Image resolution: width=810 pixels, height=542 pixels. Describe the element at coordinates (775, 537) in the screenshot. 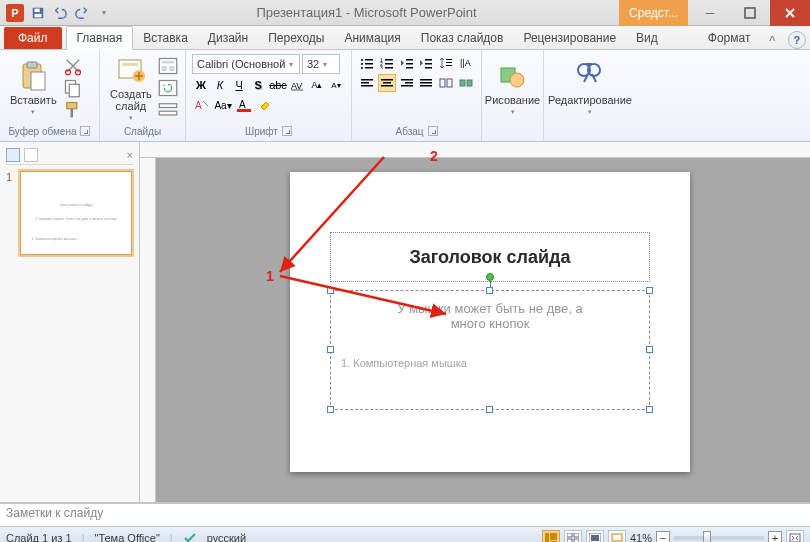

I see `zoom-in-button: +` at that location.